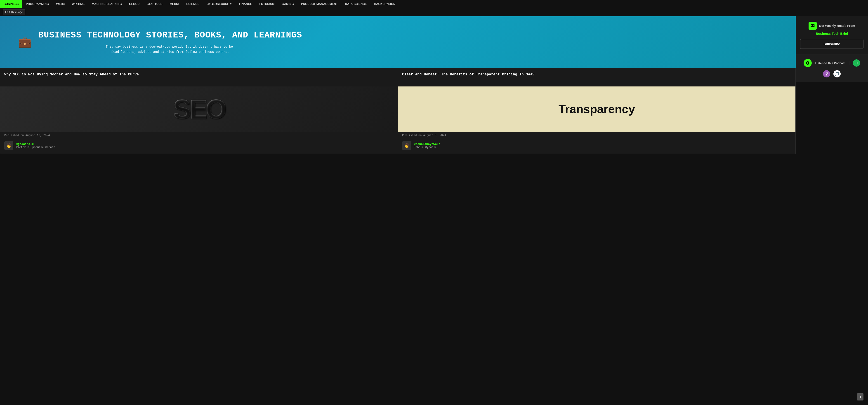 This screenshot has width=868, height=405. I want to click on author-avatar-1: 🧑, so click(9, 145).